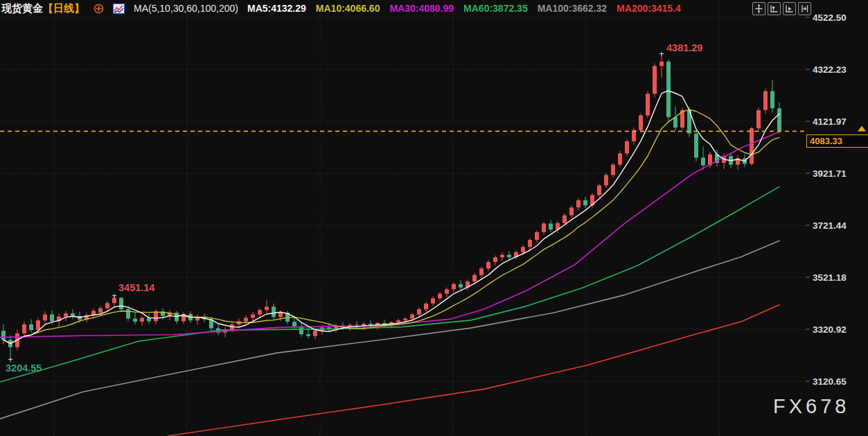  What do you see at coordinates (186, 8) in the screenshot?
I see `ma-group-label: MA(5,10,30,60,100,200)` at bounding box center [186, 8].